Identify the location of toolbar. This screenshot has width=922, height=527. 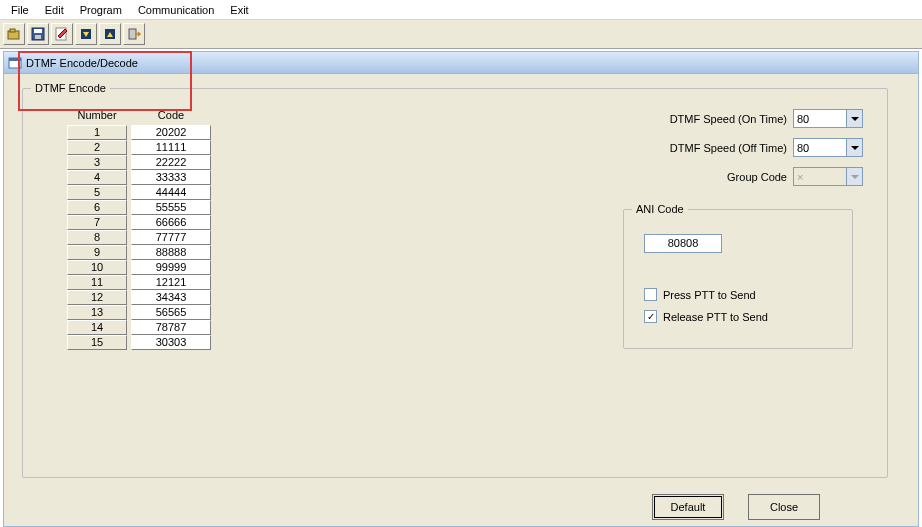
(461, 34).